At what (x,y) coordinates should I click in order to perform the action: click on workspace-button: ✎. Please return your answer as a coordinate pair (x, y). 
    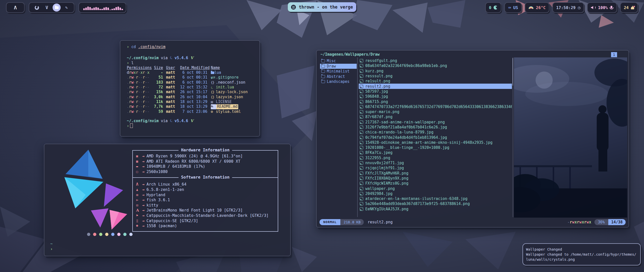
    Looking at the image, I should click on (66, 8).